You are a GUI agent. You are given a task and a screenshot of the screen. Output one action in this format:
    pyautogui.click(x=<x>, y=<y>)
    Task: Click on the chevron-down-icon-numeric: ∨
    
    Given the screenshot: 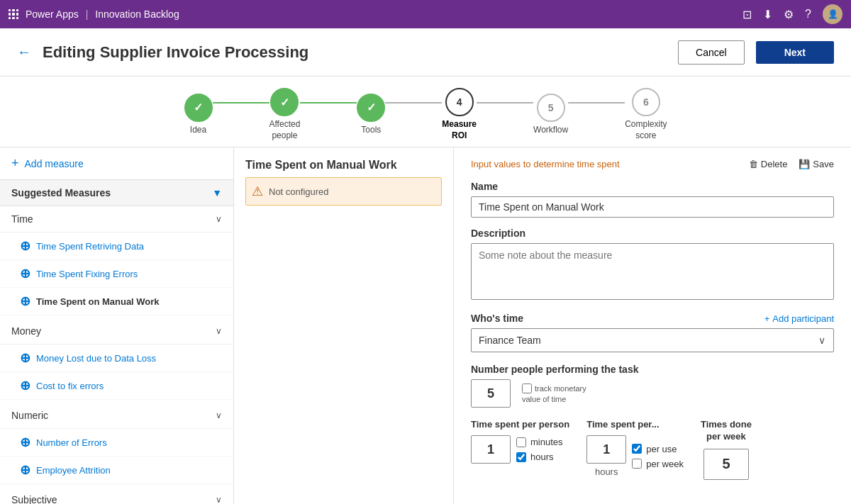 What is the action you would take?
    pyautogui.click(x=218, y=415)
    